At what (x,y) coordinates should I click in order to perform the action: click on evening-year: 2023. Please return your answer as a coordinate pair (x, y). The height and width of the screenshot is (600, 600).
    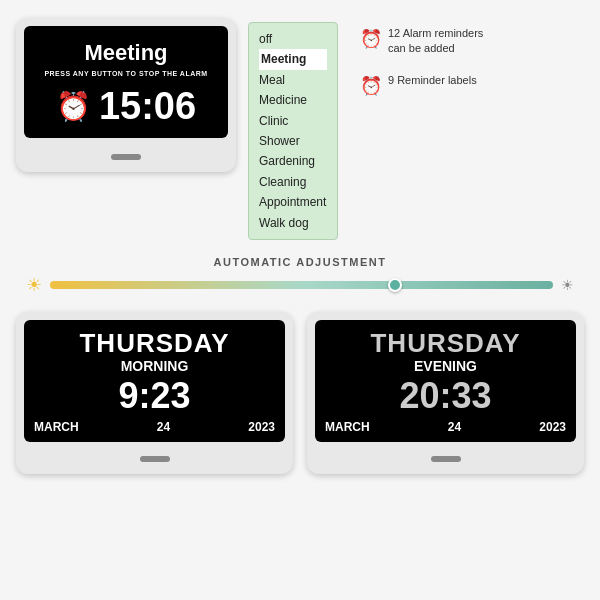
    Looking at the image, I should click on (552, 427).